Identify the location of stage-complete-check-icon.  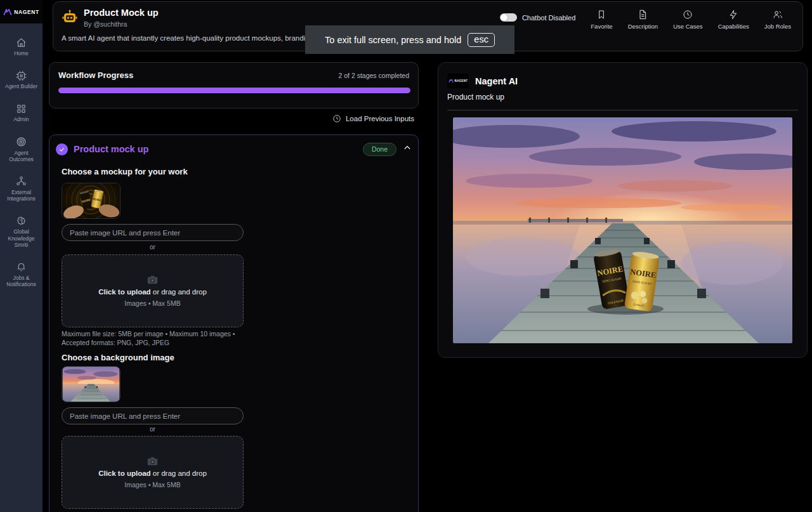
(62, 150).